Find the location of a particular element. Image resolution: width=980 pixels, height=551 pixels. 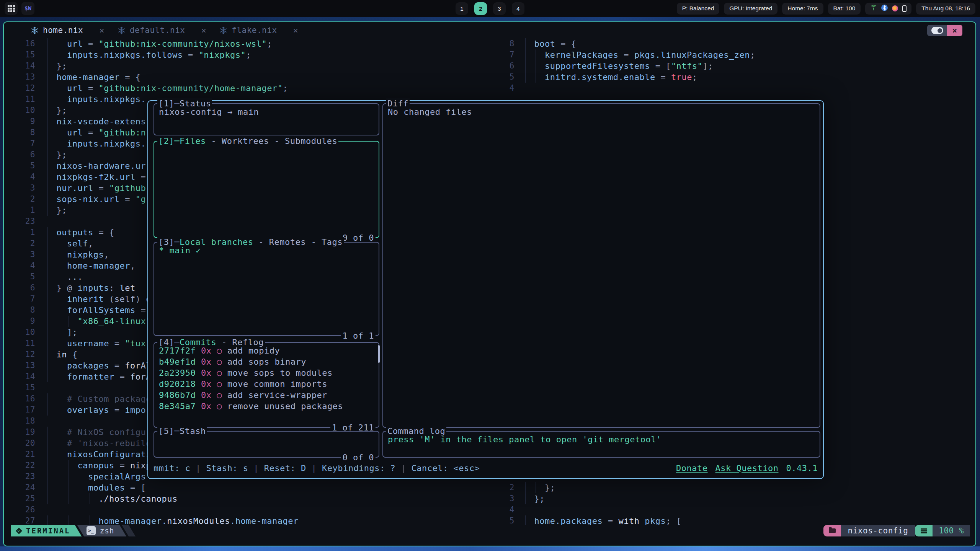

branches-panel-title: [3]─Local branches - Remotes - Tags is located at coordinates (250, 242).